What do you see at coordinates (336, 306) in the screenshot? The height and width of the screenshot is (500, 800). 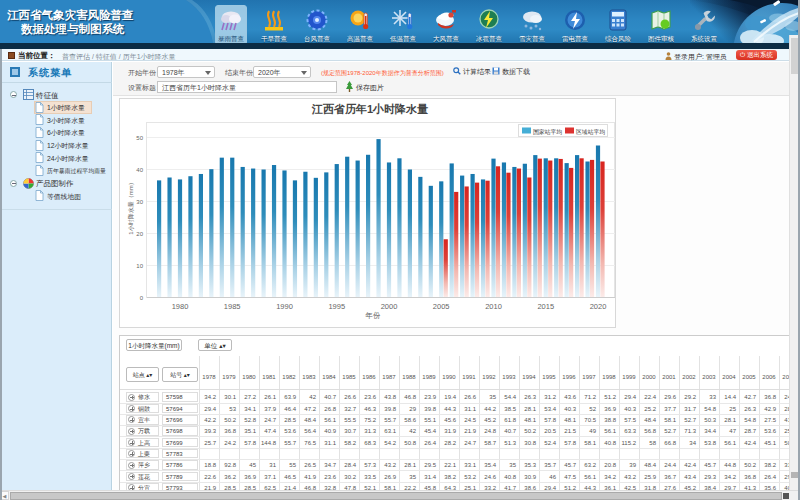 I see `svg-text: 1995` at bounding box center [336, 306].